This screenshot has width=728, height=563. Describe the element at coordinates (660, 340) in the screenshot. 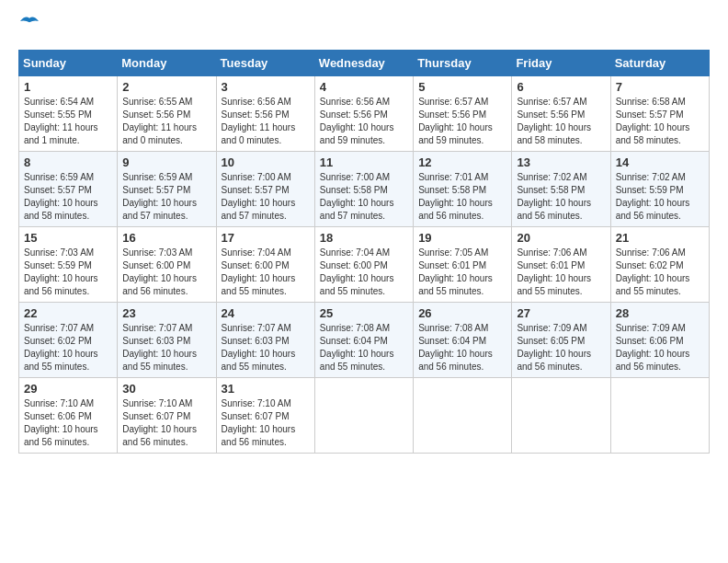

I see `calendar-day-cell: 28Sunrise: 7:09 AMSunset: 6:06 PMDayligh…` at that location.